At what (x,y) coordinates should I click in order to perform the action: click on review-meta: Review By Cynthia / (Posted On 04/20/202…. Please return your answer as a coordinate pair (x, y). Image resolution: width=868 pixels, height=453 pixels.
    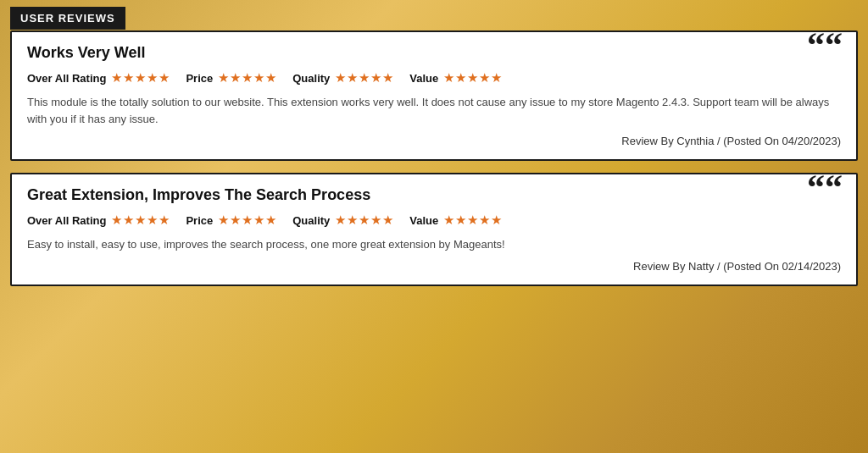
    Looking at the image, I should click on (434, 141).